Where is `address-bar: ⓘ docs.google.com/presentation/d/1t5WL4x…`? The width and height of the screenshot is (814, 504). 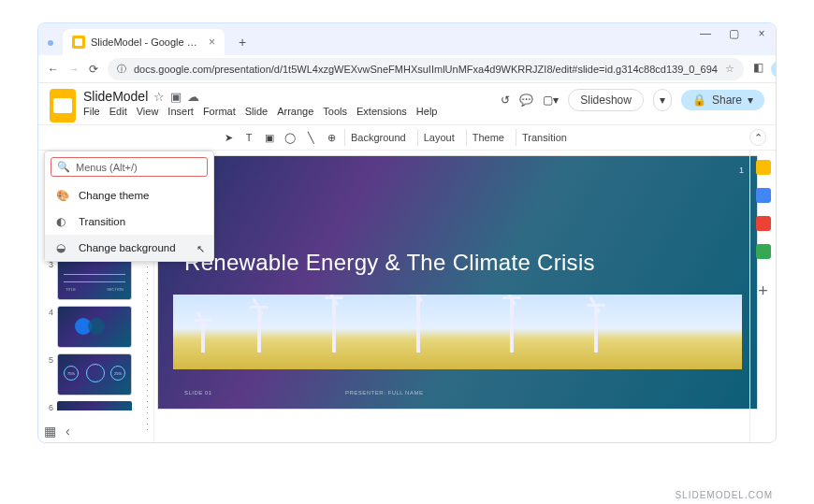
address-bar: ⓘ docs.google.com/presentation/d/1t5WL4x… is located at coordinates (426, 69).